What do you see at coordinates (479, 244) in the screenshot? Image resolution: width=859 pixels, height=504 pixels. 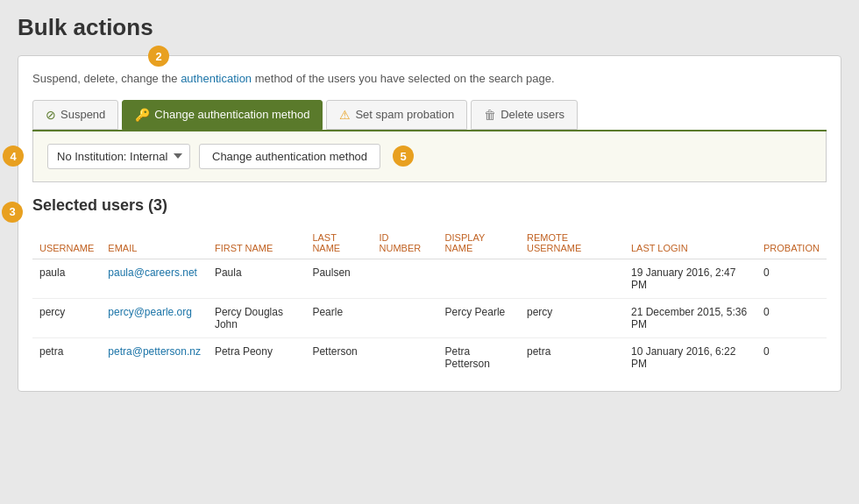 I see `col-display-name: DISPLAY NAME` at bounding box center [479, 244].